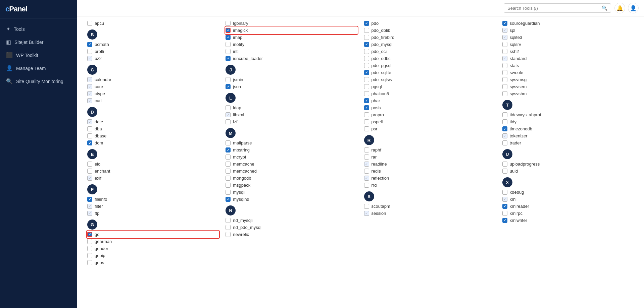  Describe the element at coordinates (153, 263) in the screenshot. I see `extension-item: geos` at that location.